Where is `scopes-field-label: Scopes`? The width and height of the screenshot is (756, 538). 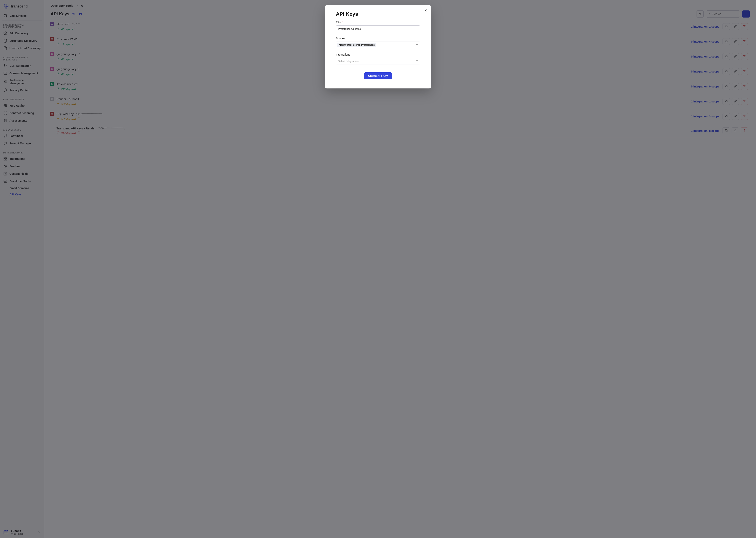
scopes-field-label: Scopes is located at coordinates (378, 38).